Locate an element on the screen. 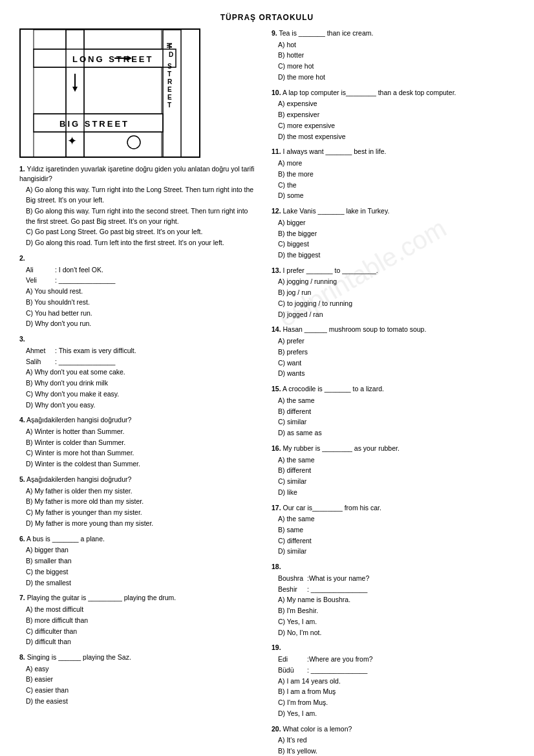  option-text: the biggest is located at coordinates (304, 255).